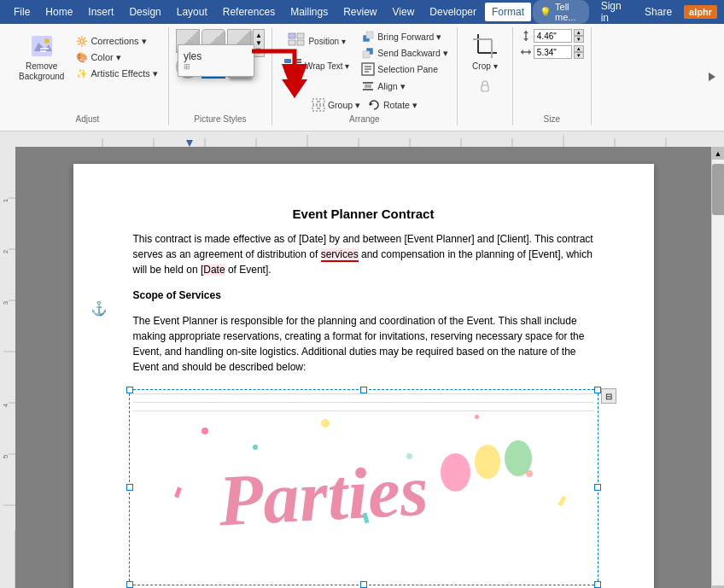 The width and height of the screenshot is (724, 588). Describe the element at coordinates (712, 77) in the screenshot. I see `ribbon-scroll-arrow` at that location.